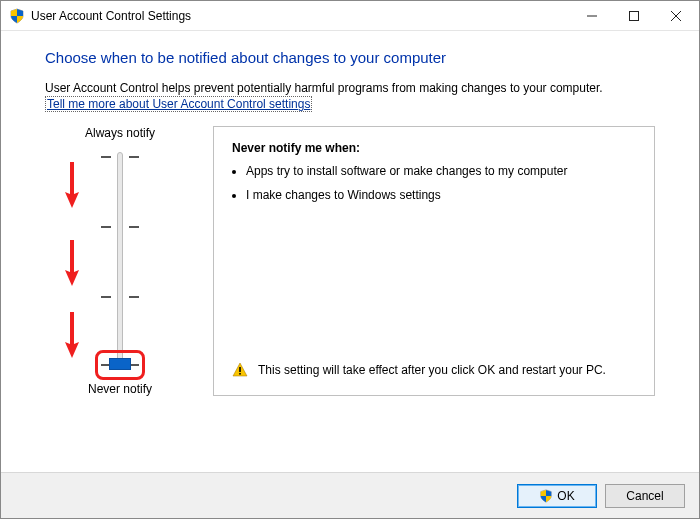  I want to click on slider-column: Always notify, so click(120, 261).